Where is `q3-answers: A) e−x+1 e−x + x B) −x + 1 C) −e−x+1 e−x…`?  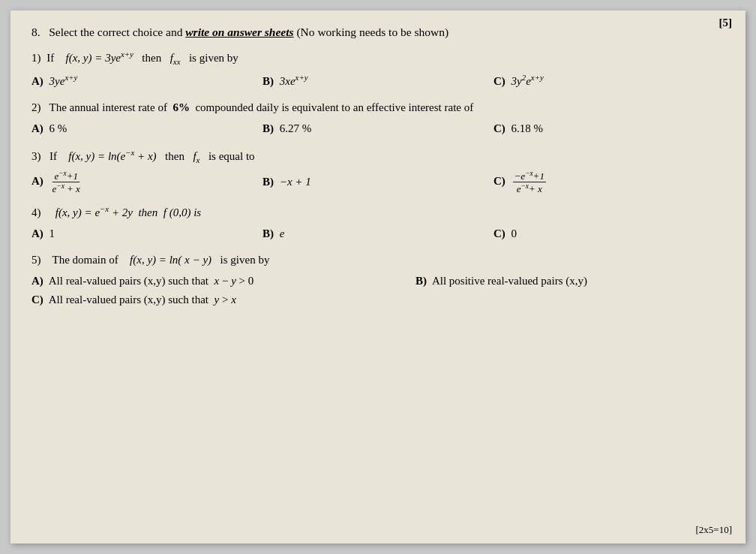
q3-answers: A) e−x+1 e−x + x B) −x + 1 C) −e−x+1 e−x… is located at coordinates (378, 182).